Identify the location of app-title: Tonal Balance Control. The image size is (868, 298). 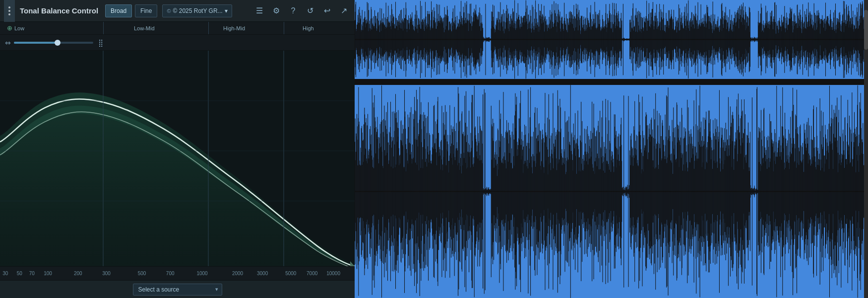
(59, 11).